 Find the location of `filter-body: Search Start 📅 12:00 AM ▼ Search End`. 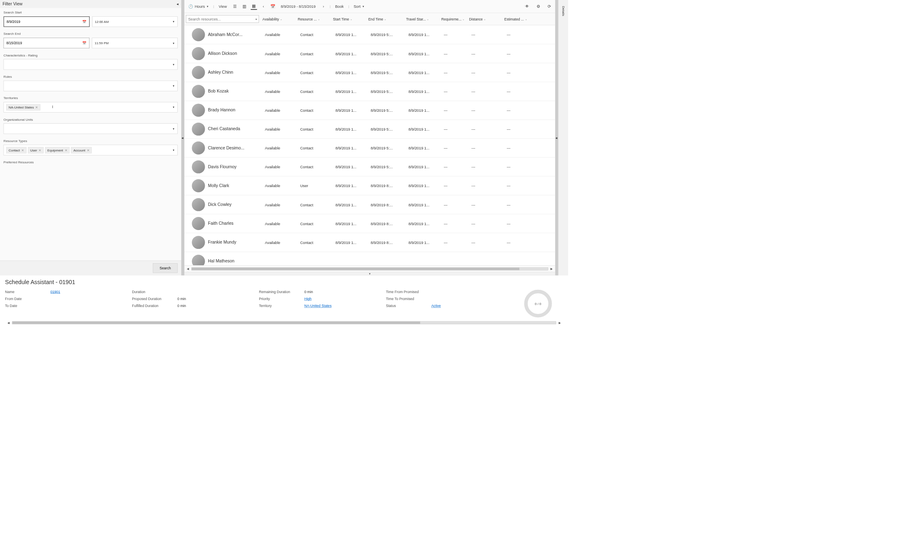

filter-body: Search Start 📅 12:00 AM ▼ Search End is located at coordinates (91, 134).